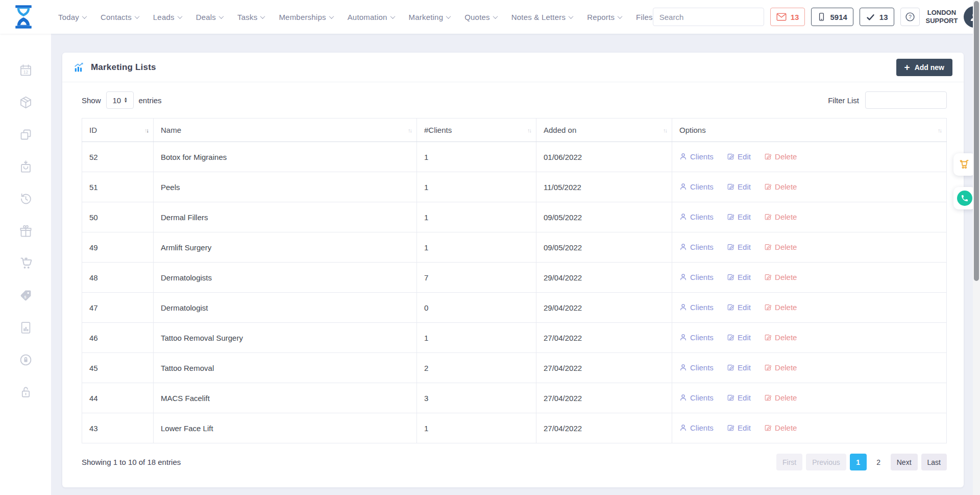 The height and width of the screenshot is (495, 980). What do you see at coordinates (976, 141) in the screenshot?
I see `scrollbar-thumb` at bounding box center [976, 141].